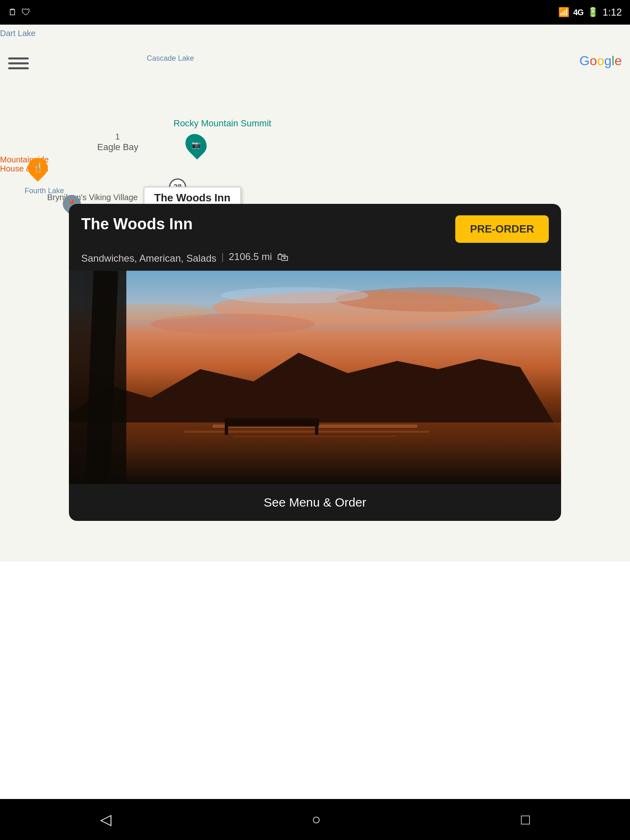 Image resolution: width=630 pixels, height=840 pixels. Describe the element at coordinates (250, 257) in the screenshot. I see `card-distance: 2106.5 mi` at that location.